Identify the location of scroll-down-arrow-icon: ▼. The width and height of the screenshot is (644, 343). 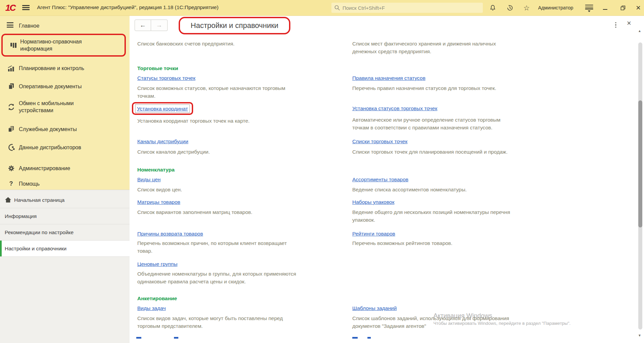
(640, 336).